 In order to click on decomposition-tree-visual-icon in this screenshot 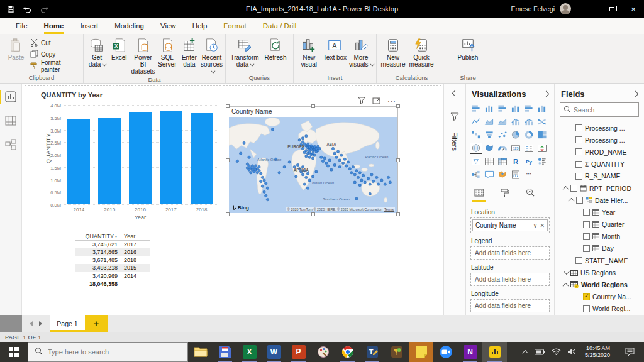, I will do `click(476, 175)`.